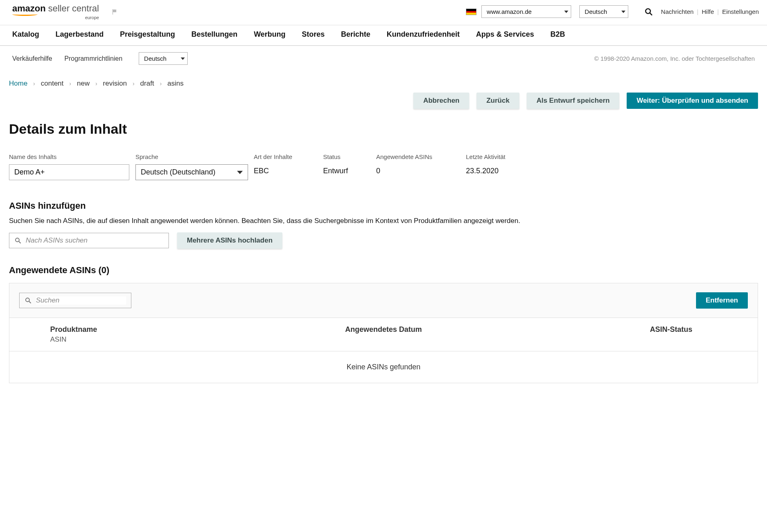 This screenshot has width=767, height=532. Describe the element at coordinates (92, 18) in the screenshot. I see `logo-region: europe` at that location.